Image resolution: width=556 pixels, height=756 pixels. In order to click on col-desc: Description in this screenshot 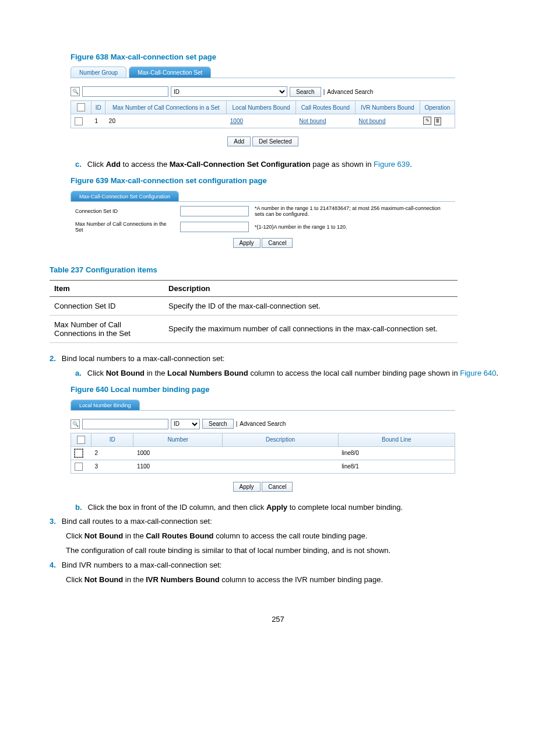, I will do `click(280, 440)`.